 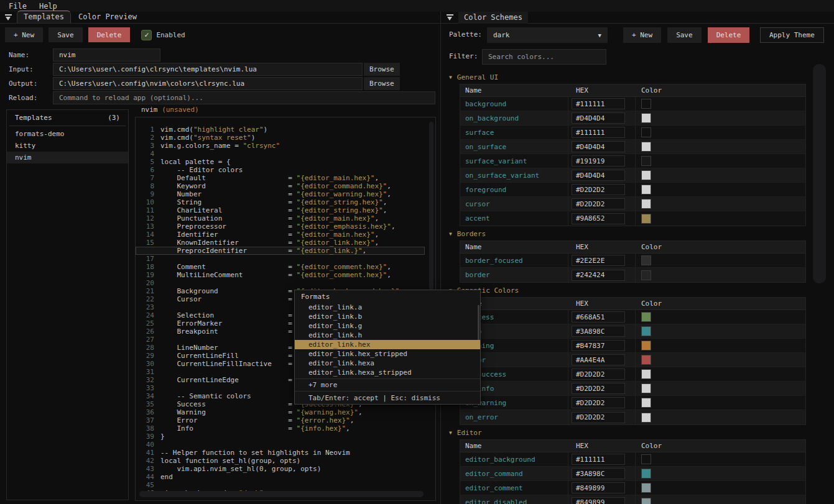 I want to click on color-row: cursor#D2D2D2, so click(x=633, y=204).